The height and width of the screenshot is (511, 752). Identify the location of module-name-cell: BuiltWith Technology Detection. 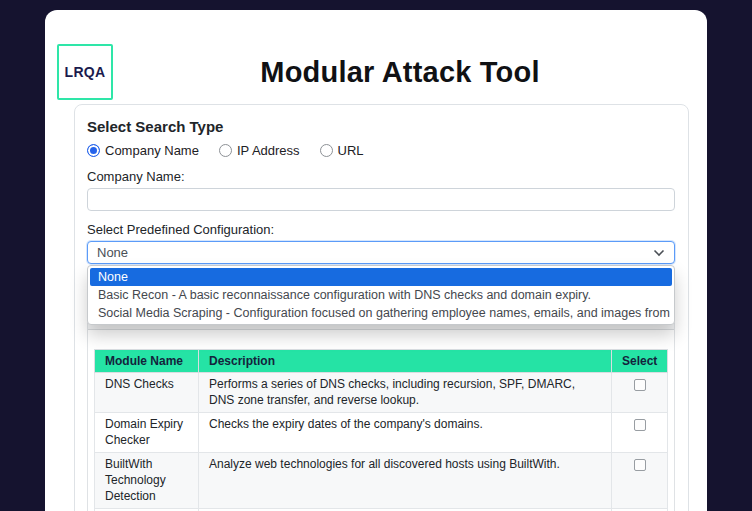
(147, 481).